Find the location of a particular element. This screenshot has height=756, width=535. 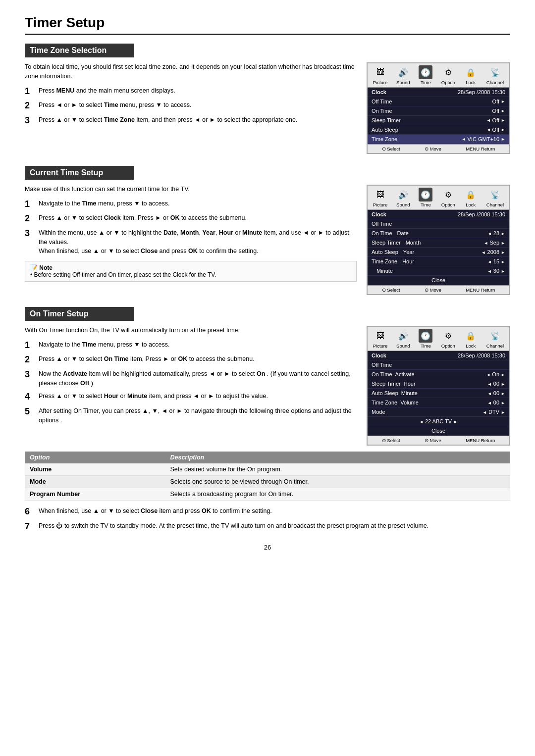

icon-option-ot: ⚙ Option is located at coordinates (448, 339).